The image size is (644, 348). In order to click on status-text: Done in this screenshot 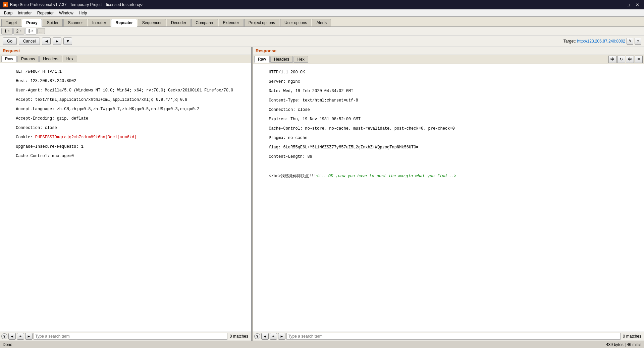, I will do `click(7, 345)`.